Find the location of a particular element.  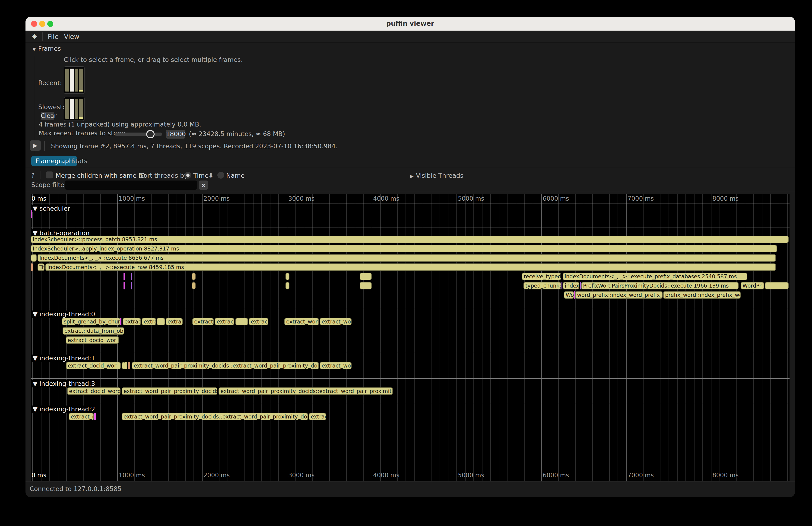

flamegraph-span: extract_doc is located at coordinates (81, 417).